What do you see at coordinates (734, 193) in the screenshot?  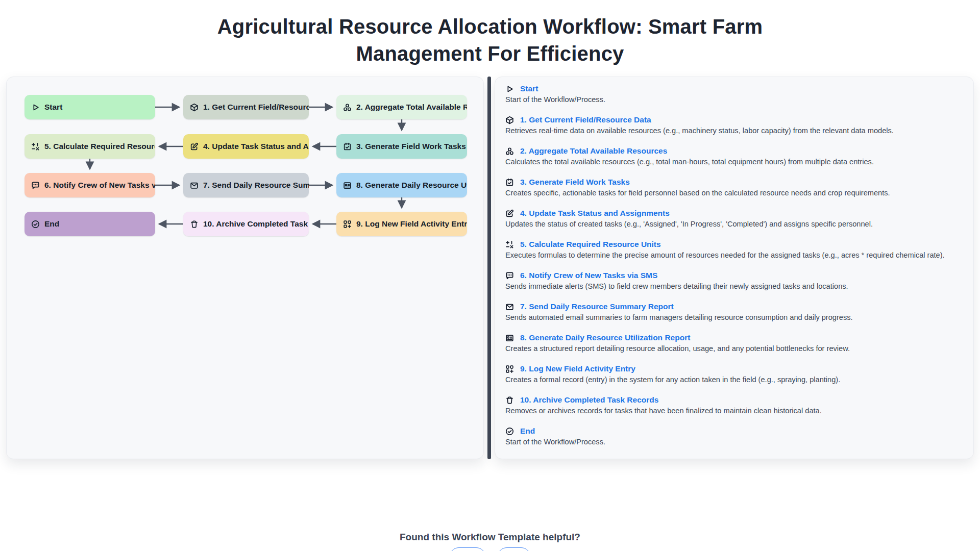 I see `section-description: Creates specific, actionable tasks for f…` at bounding box center [734, 193].